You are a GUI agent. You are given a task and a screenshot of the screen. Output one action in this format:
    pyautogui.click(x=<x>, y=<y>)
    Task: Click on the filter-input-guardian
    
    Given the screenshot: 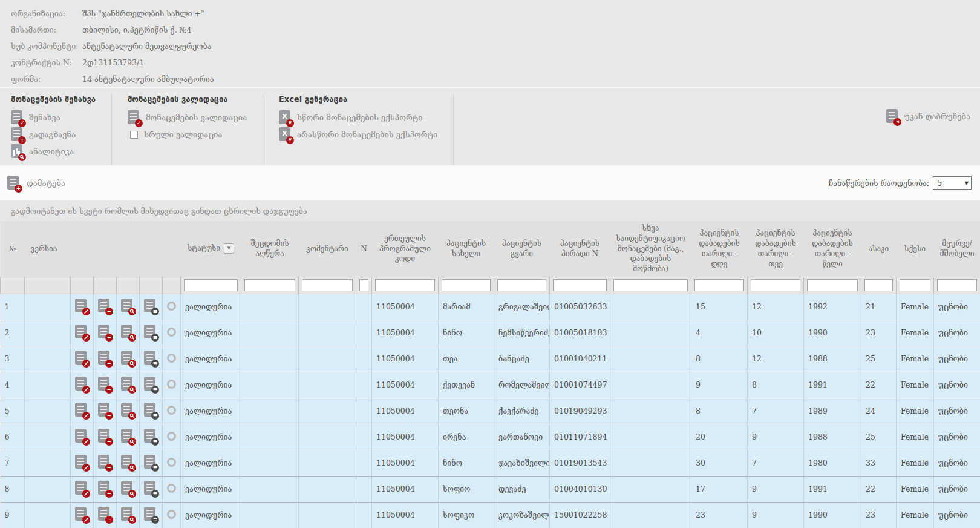 What is the action you would take?
    pyautogui.click(x=957, y=285)
    